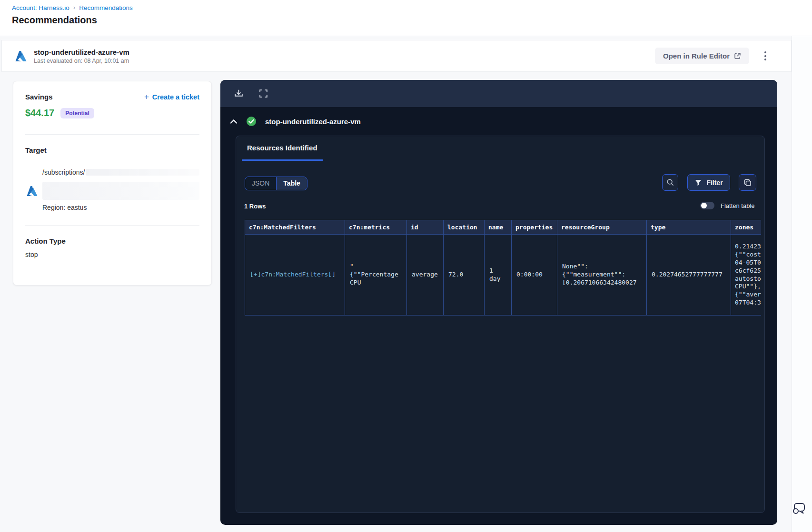  What do you see at coordinates (77, 113) in the screenshot?
I see `potential-badge: Potential` at bounding box center [77, 113].